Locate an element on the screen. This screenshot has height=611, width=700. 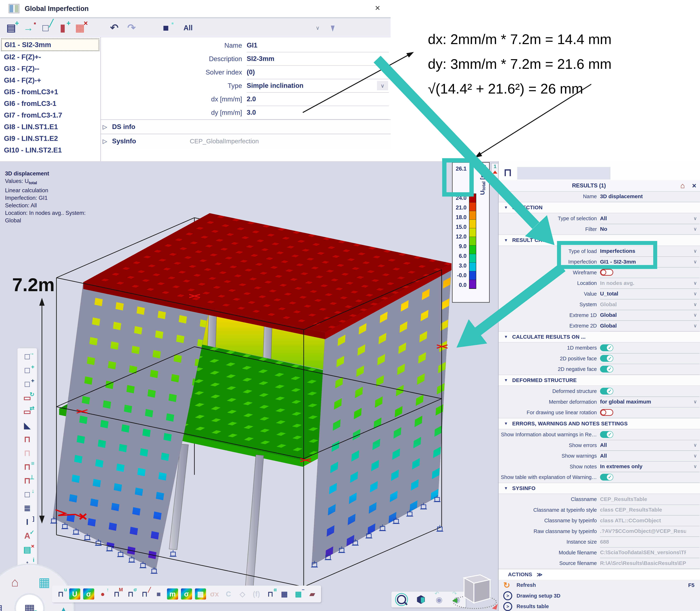
section-deformed-structure: ▼ DEFORMED STRUCTURE ≫ ✓ ∨ is located at coordinates (599, 381).